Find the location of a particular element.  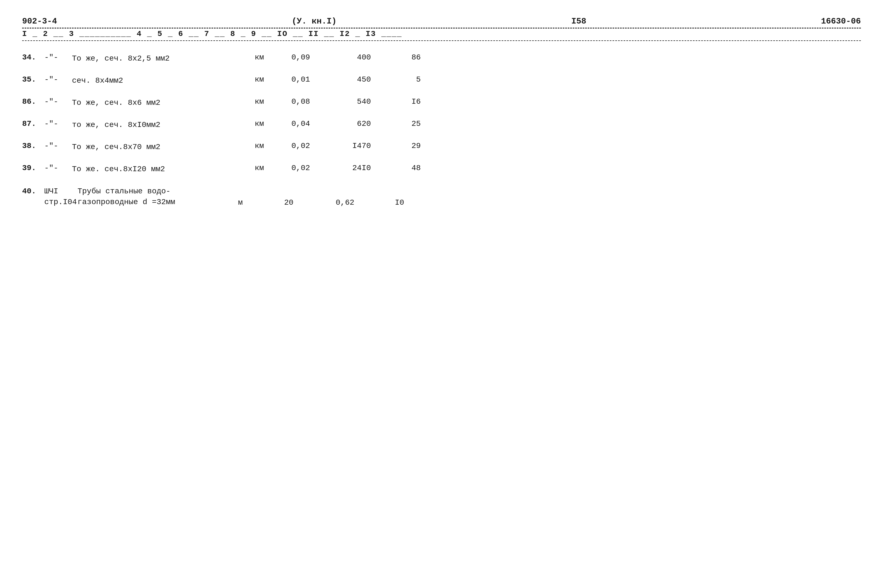

row-price: 0,62 is located at coordinates (324, 203).